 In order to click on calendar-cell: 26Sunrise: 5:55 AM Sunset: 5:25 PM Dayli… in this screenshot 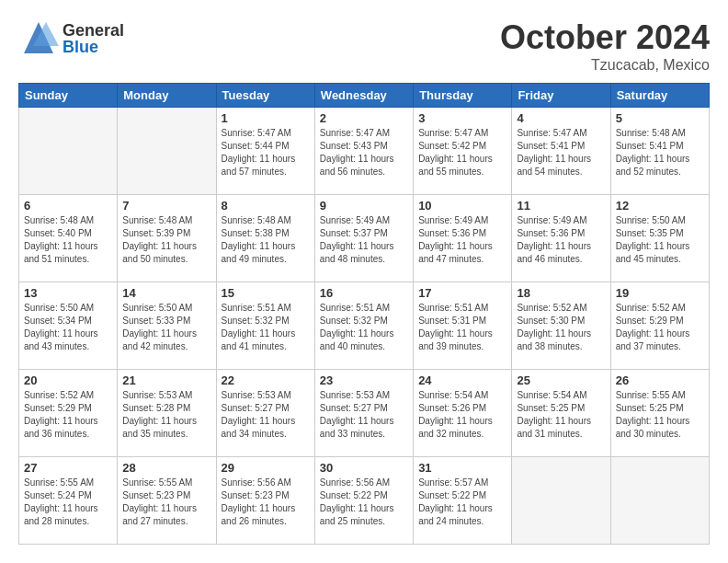, I will do `click(660, 414)`.